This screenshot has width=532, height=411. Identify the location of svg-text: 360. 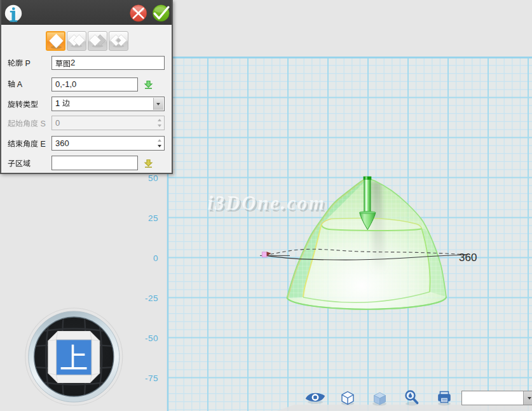
(468, 258).